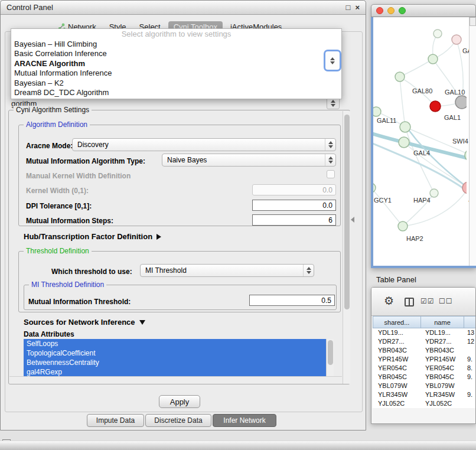  I want to click on manual-kernel-width-label: Manual Kernel Width Definition, so click(78, 176).